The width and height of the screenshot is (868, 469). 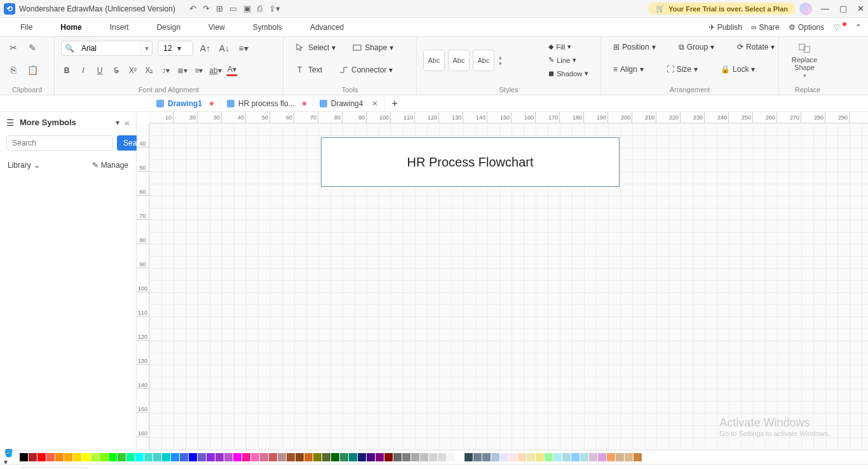 What do you see at coordinates (825, 9) in the screenshot?
I see `minimize-button: —` at bounding box center [825, 9].